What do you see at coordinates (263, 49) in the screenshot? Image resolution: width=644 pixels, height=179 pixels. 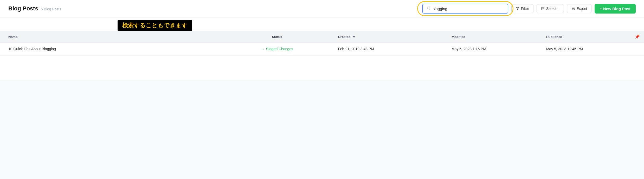 I see `status-arrow-icon: →` at bounding box center [263, 49].